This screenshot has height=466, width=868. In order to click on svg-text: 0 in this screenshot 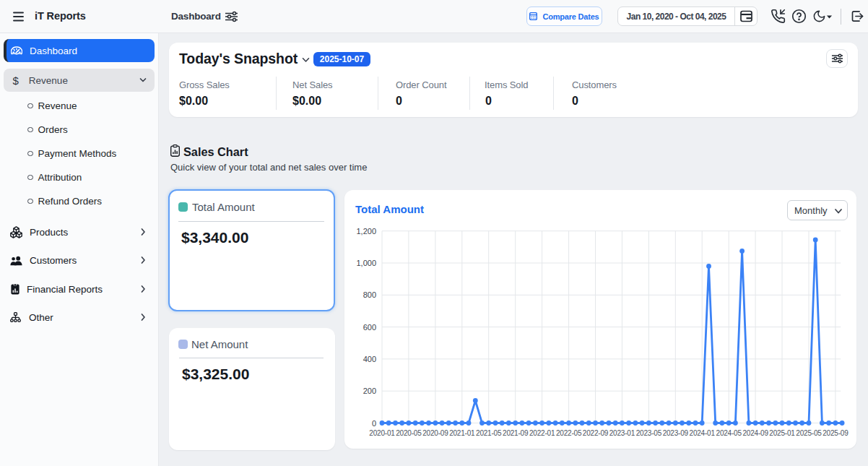, I will do `click(374, 423)`.